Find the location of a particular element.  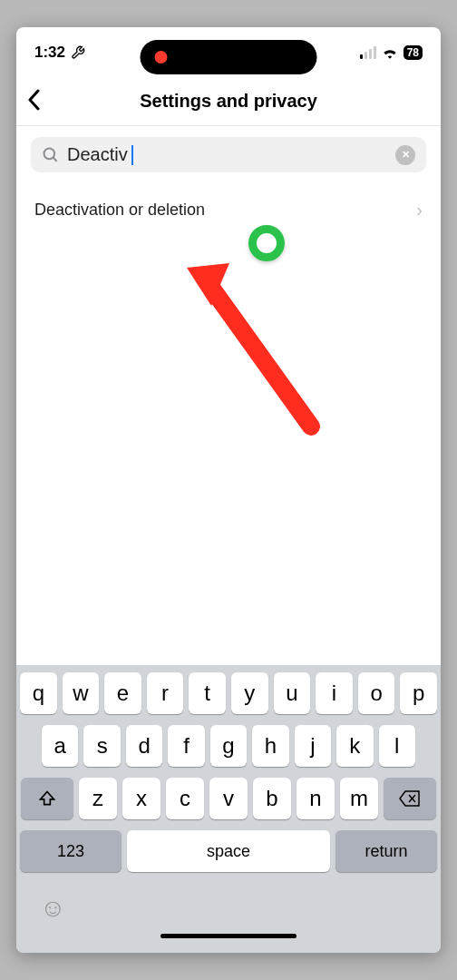

key-r: r is located at coordinates (165, 693).